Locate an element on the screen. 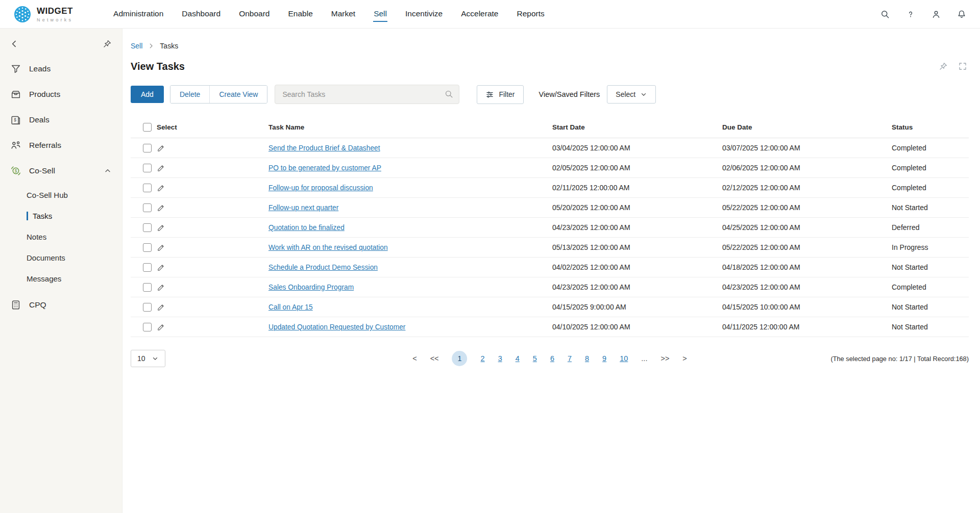 Image resolution: width=980 pixels, height=513 pixels. page-button-8: 8 is located at coordinates (587, 358).